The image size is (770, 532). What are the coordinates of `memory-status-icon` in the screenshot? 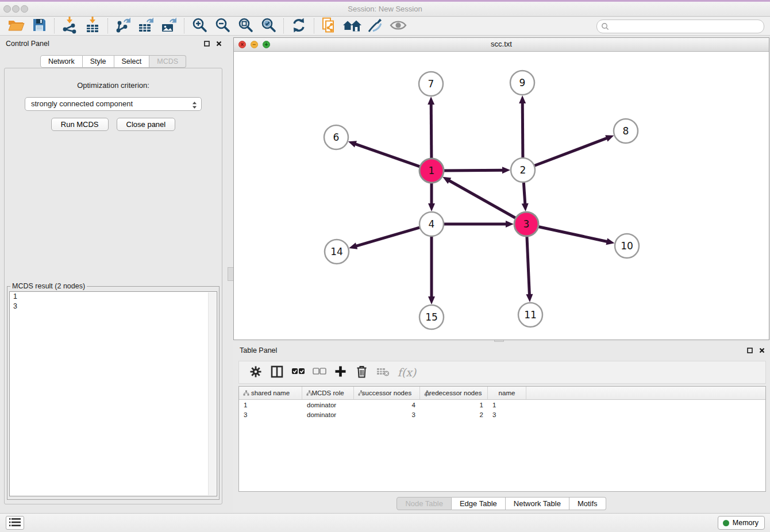 It's located at (726, 523).